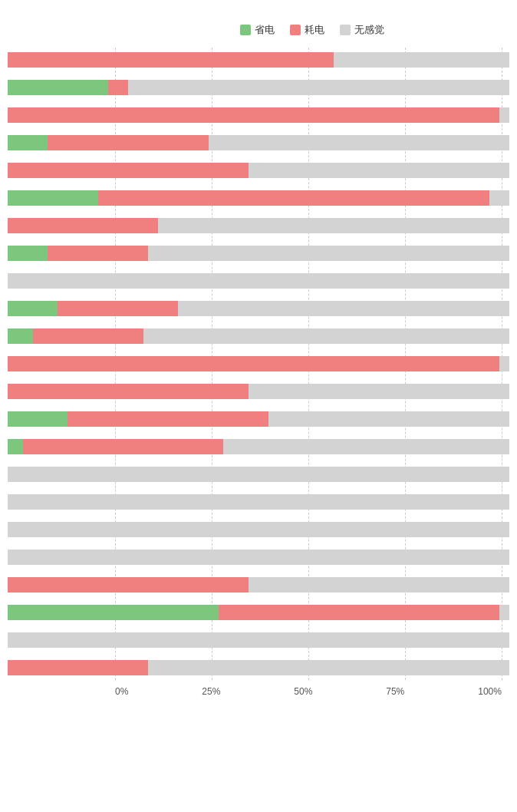 This screenshot has height=812, width=517. I want to click on legend-item: 无感觉, so click(362, 30).